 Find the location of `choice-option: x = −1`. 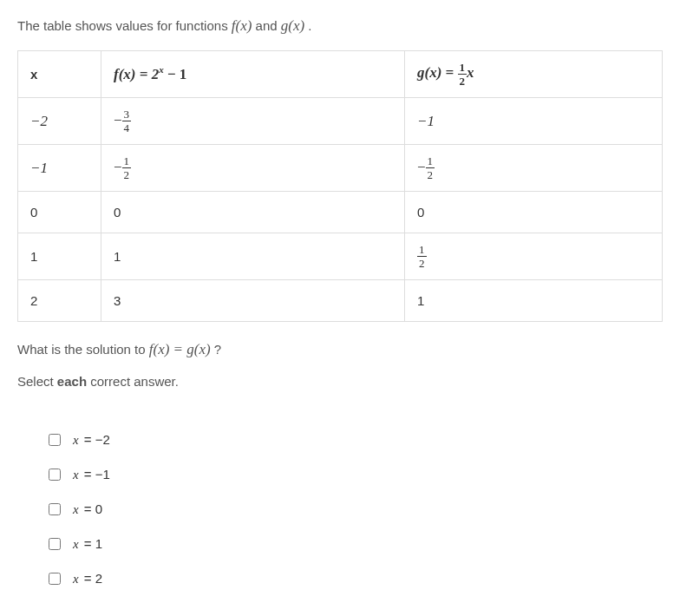

choice-option: x = −1 is located at coordinates (356, 475).